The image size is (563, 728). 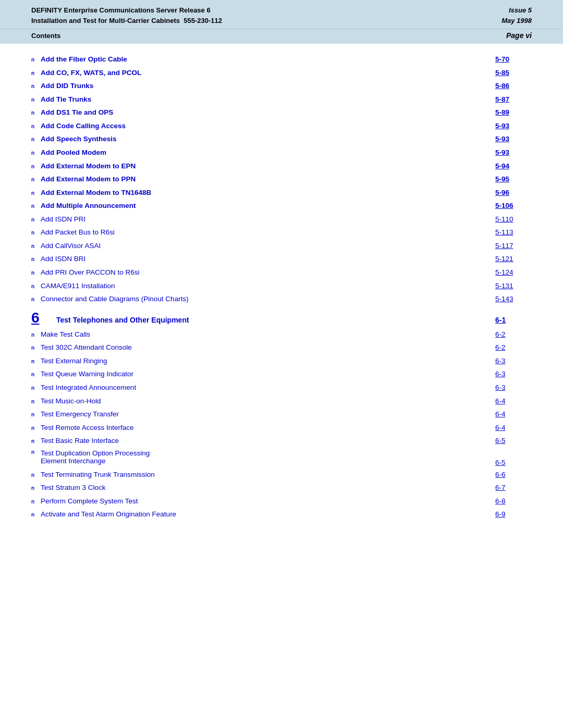 I want to click on toc-link: Test 302C Attendant Console, so click(x=263, y=348).